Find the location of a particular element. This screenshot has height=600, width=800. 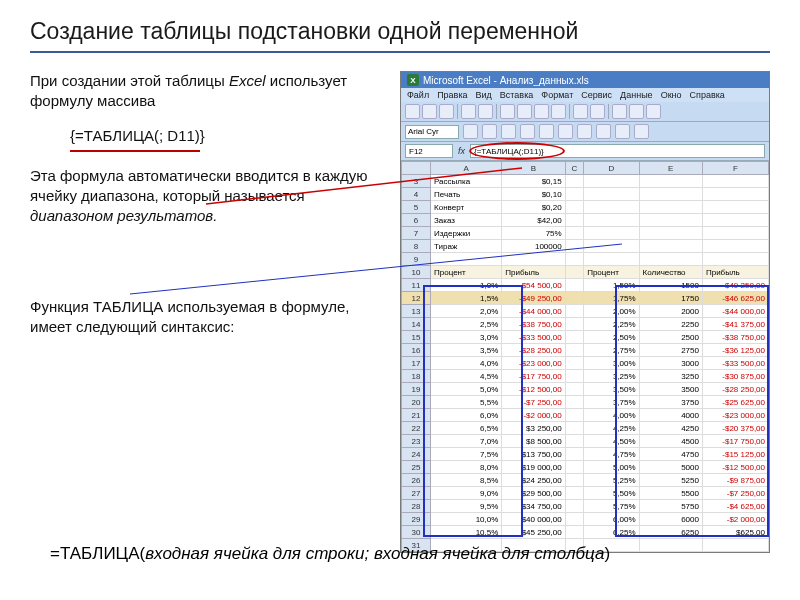

menu-item: Справка is located at coordinates (708, 95).